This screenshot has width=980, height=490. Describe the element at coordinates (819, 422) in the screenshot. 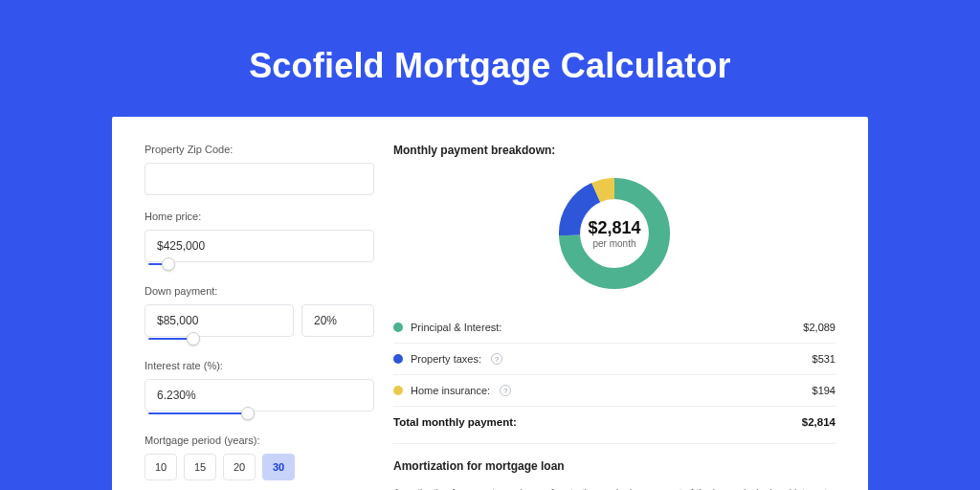

I see `total-value: $2,814` at that location.